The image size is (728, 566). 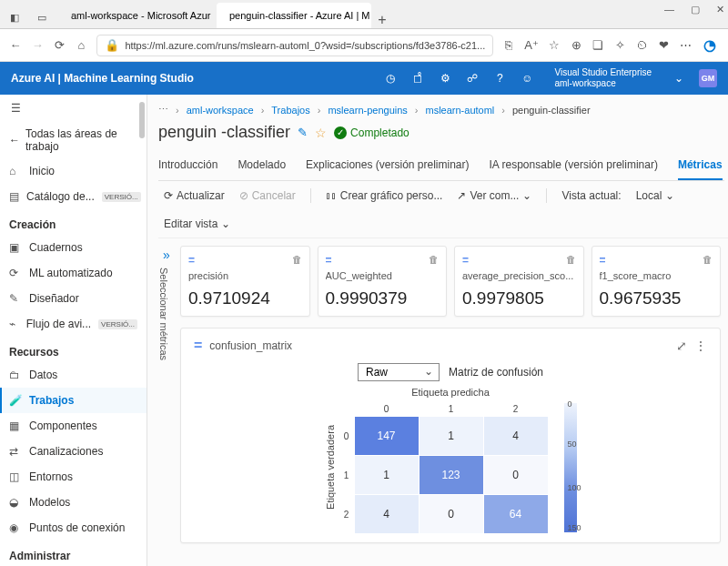 I want to click on cm-cell: 123, so click(x=451, y=475).